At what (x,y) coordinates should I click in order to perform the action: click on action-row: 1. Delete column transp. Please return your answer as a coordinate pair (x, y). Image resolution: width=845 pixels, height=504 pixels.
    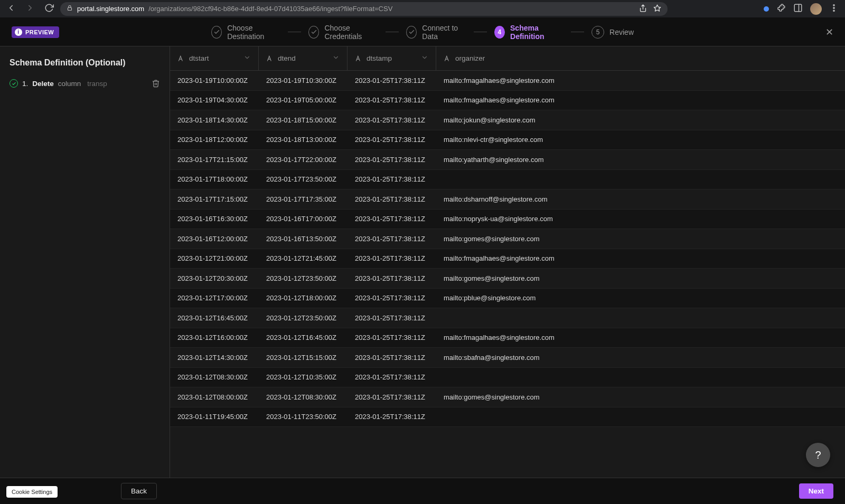
    Looking at the image, I should click on (84, 83).